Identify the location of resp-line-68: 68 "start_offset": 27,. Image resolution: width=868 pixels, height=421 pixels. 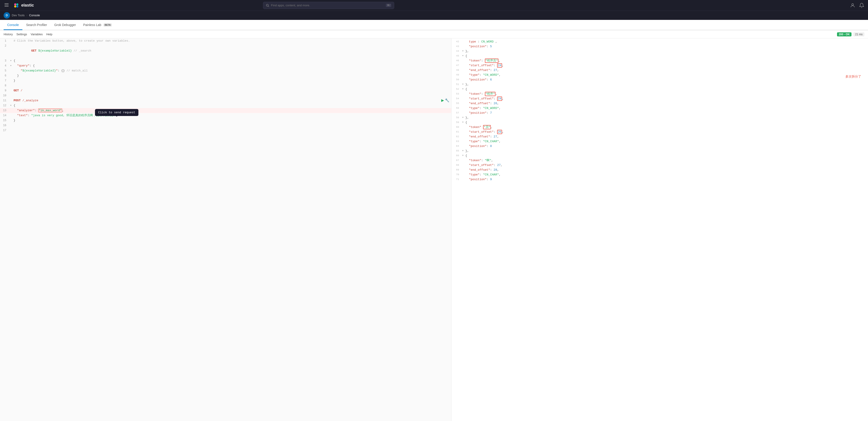
(660, 165).